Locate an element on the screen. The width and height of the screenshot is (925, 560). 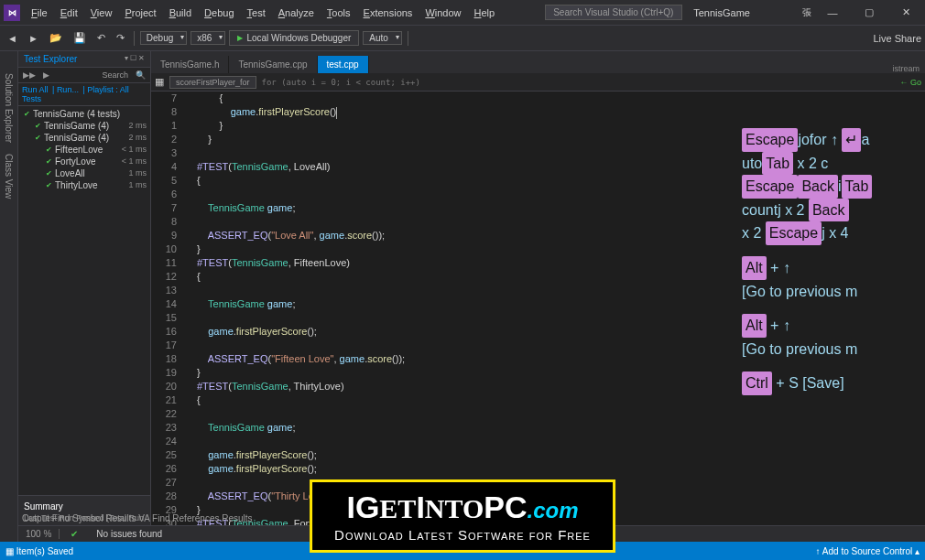
search-input: Search Visual Studio (Ctrl+Q) is located at coordinates (614, 13).